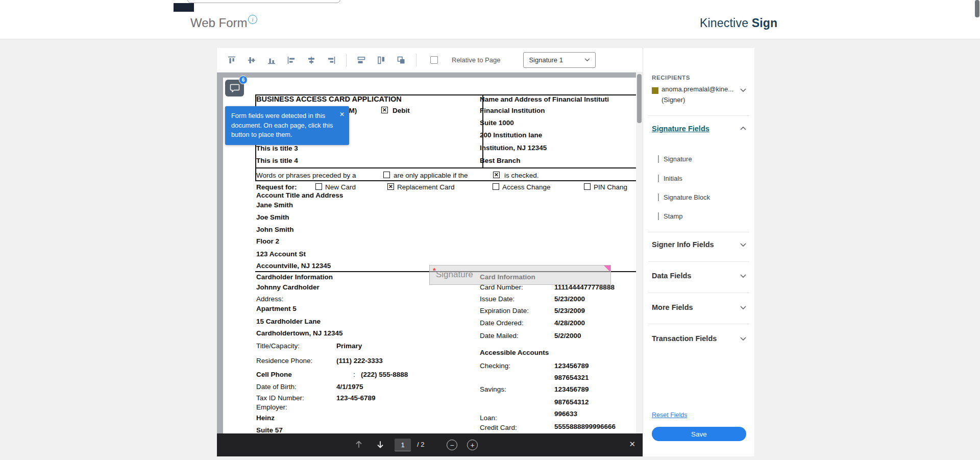  I want to click on match-size-icon, so click(401, 60).